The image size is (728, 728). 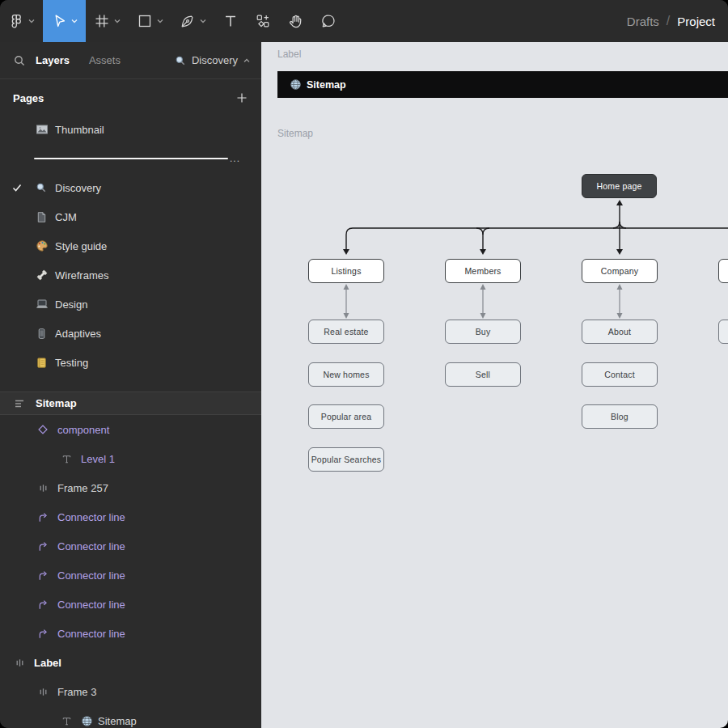 What do you see at coordinates (42, 246) in the screenshot?
I see `palette-icon` at bounding box center [42, 246].